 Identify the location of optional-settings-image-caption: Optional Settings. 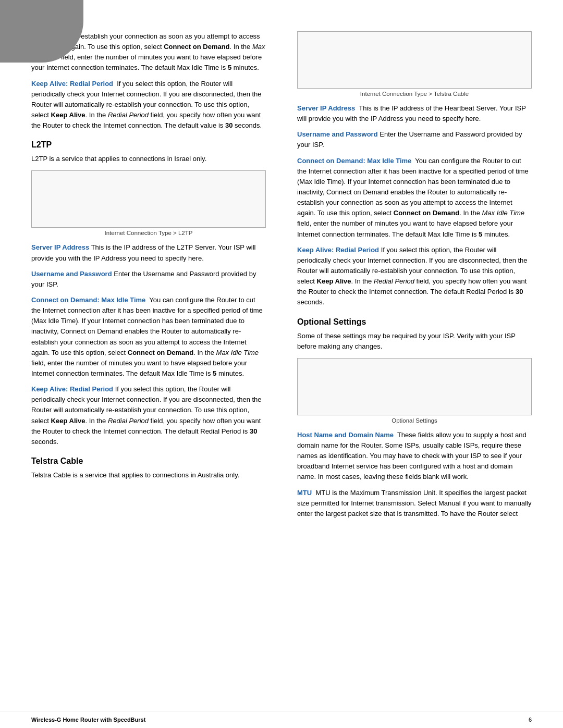
(414, 421).